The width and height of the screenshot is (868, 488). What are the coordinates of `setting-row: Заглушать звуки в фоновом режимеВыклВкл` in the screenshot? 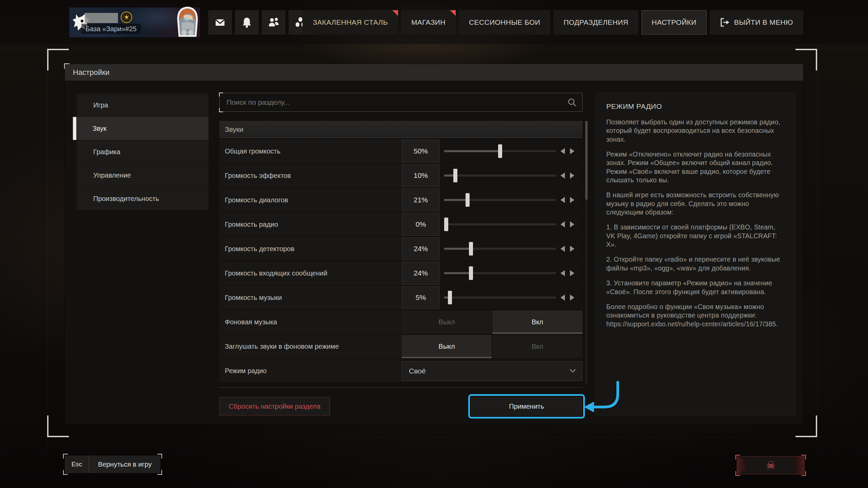 It's located at (401, 347).